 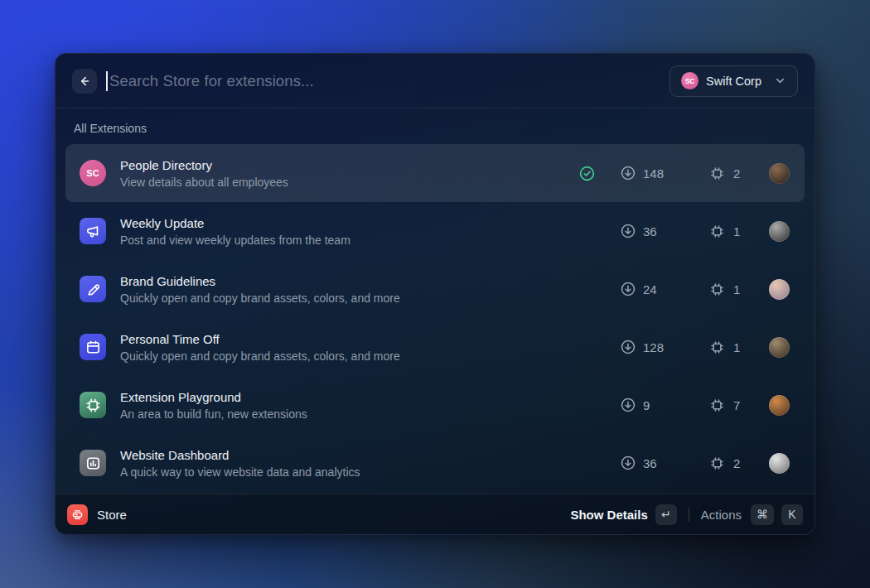 What do you see at coordinates (350, 464) in the screenshot?
I see `extension-text: Website Dashboard A quick way to view we…` at bounding box center [350, 464].